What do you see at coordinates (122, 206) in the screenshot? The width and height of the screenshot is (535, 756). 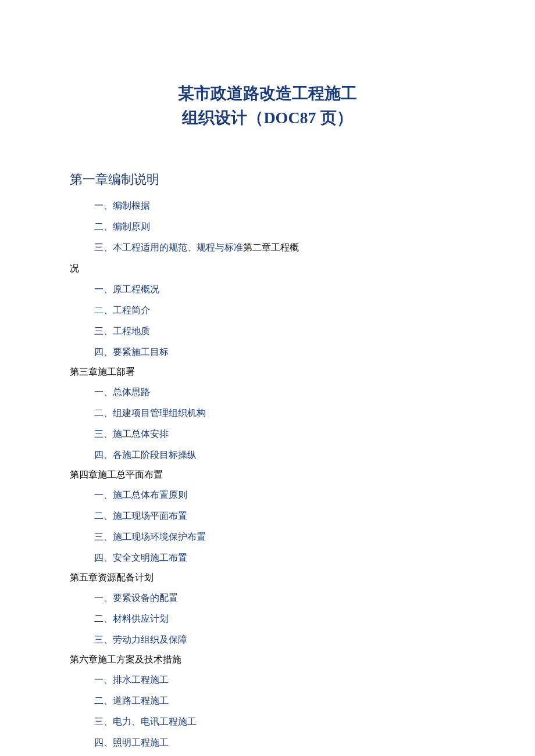 I see `toc-link: 一、编制根据` at bounding box center [122, 206].